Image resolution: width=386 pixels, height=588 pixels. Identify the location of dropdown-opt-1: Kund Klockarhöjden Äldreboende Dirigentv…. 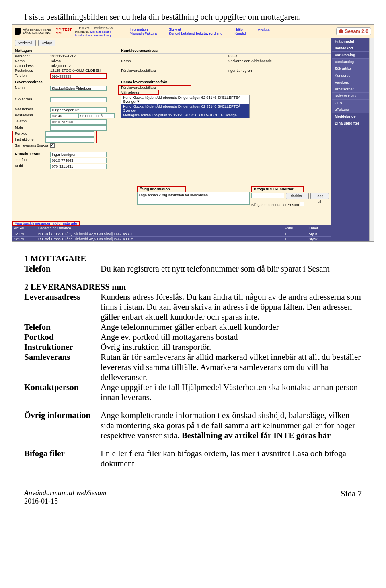
(185, 108).